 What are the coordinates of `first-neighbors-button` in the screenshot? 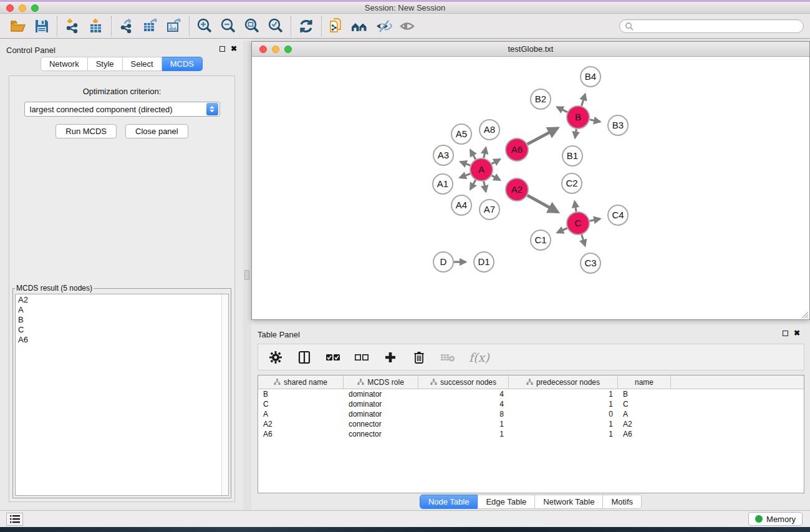 It's located at (360, 26).